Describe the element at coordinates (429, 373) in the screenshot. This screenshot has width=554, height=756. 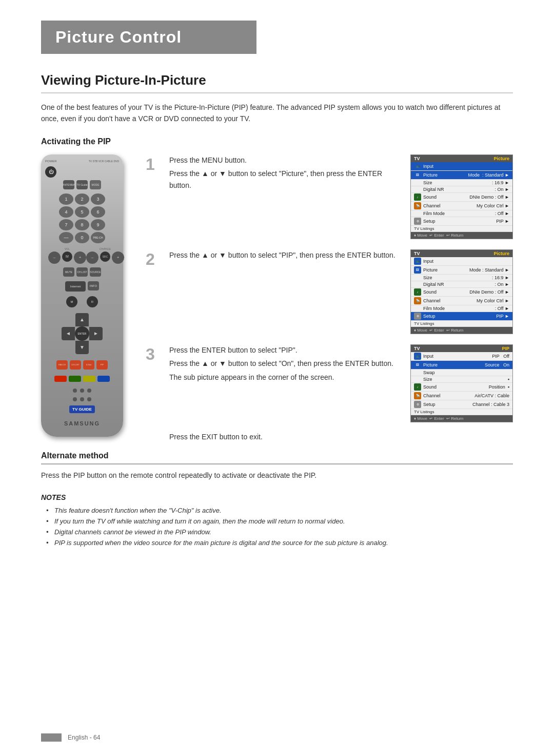
I see `swap-label-3: Swap` at that location.